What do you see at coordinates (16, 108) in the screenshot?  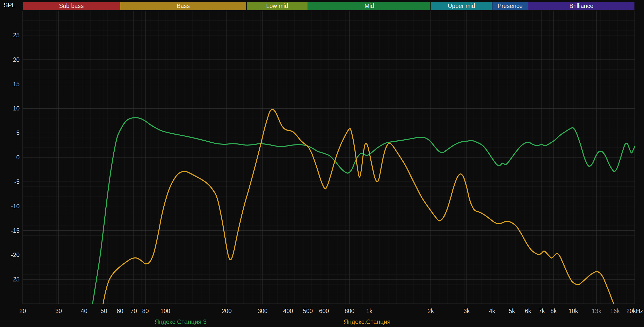 I see `y-tick-label: 10` at bounding box center [16, 108].